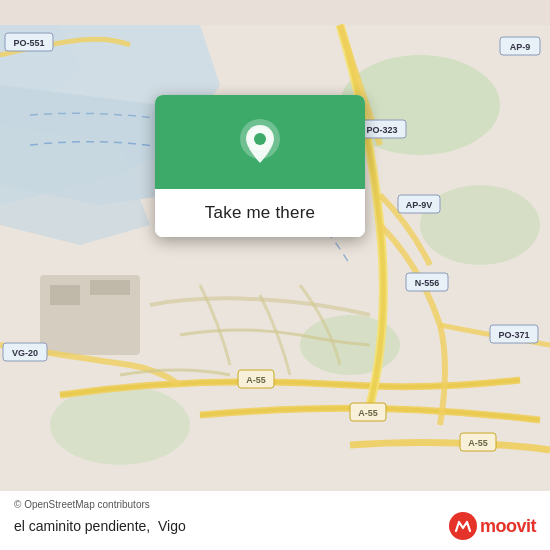 The height and width of the screenshot is (550, 550). I want to click on svg-text: N-556, so click(428, 283).